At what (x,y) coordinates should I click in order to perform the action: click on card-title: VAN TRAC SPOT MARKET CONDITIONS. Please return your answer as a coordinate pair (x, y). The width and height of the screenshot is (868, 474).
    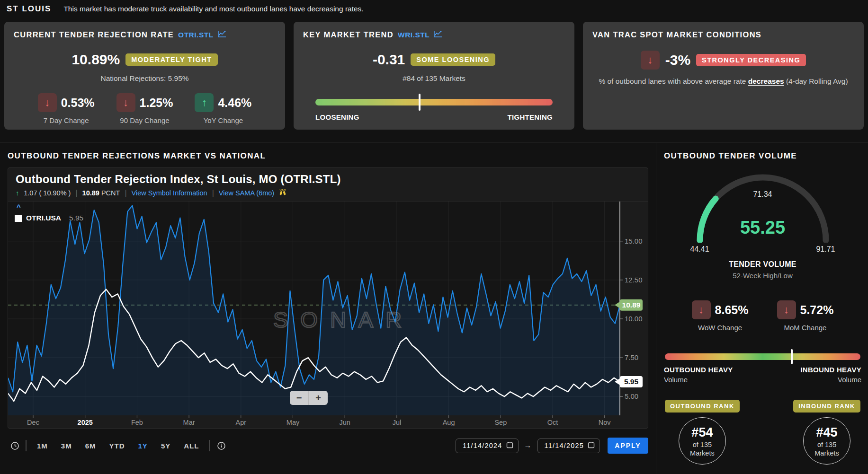
    Looking at the image, I should click on (677, 35).